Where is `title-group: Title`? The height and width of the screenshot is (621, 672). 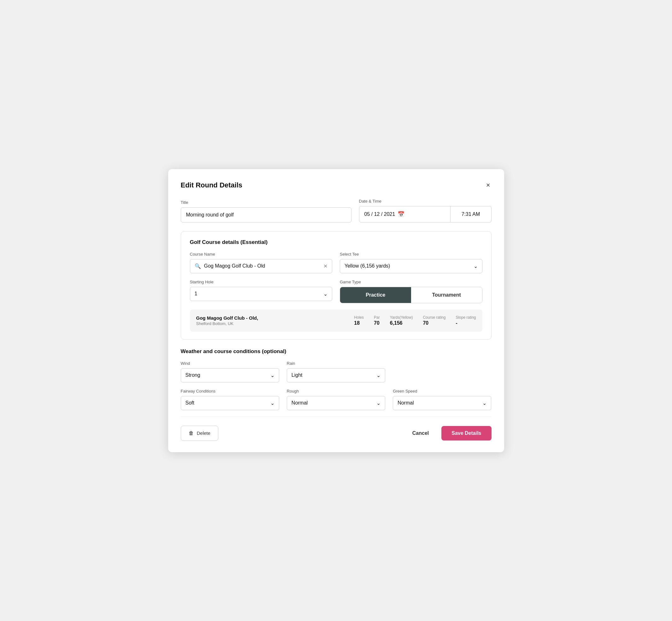 title-group: Title is located at coordinates (266, 211).